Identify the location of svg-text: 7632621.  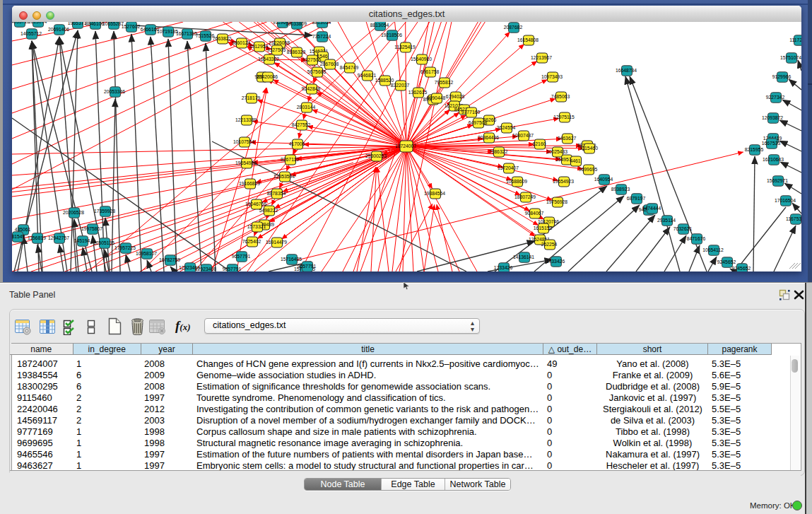
(683, 229).